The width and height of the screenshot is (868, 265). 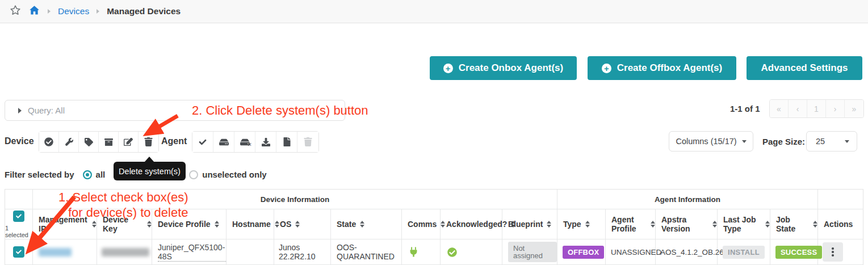 What do you see at coordinates (308, 142) in the screenshot?
I see `agent-trash-button` at bounding box center [308, 142].